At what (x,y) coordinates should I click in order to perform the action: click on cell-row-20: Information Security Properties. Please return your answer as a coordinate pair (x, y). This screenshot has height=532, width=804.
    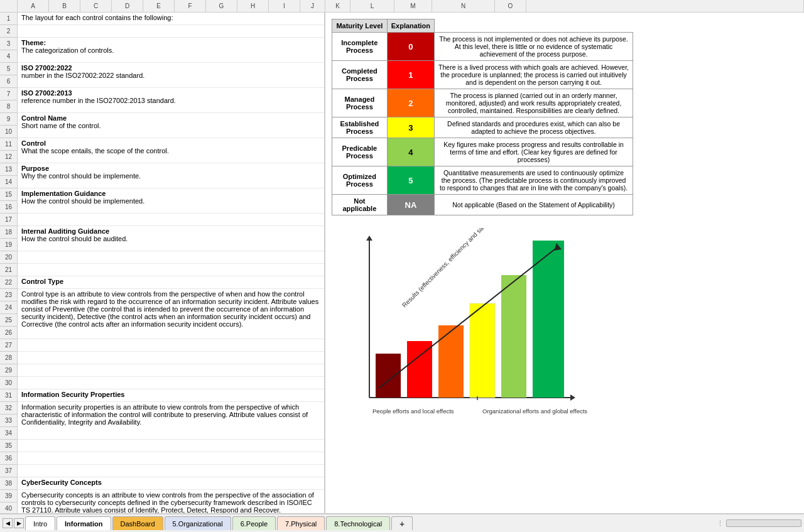
    Looking at the image, I should click on (171, 396).